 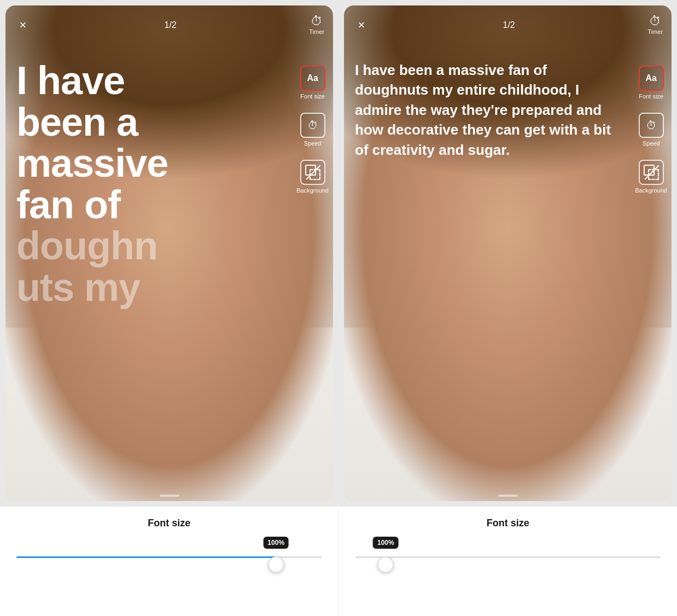 What do you see at coordinates (313, 177) in the screenshot?
I see `left-background-button: Background` at bounding box center [313, 177].